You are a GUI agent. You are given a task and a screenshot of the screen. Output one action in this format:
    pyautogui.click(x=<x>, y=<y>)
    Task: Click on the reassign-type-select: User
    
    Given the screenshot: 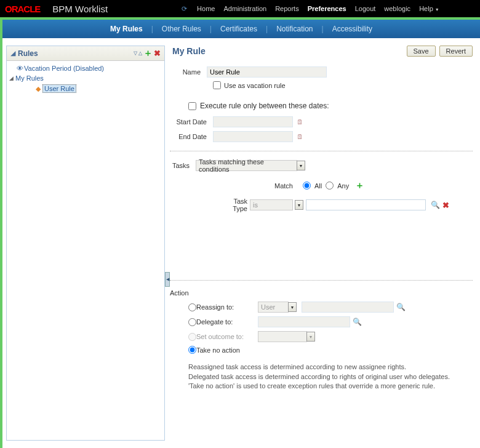 What is the action you would take?
    pyautogui.click(x=273, y=307)
    